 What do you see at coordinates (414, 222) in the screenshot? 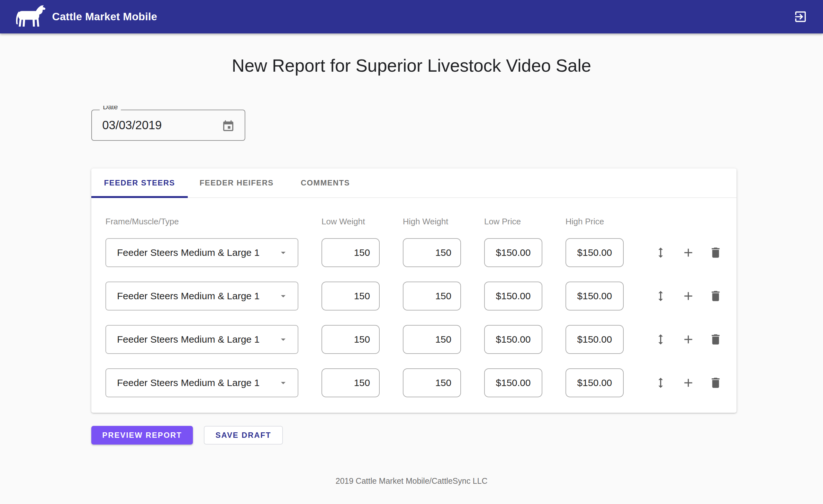
I see `column-headers: Frame/Muscle/Type Low Weight High Weight…` at bounding box center [414, 222].